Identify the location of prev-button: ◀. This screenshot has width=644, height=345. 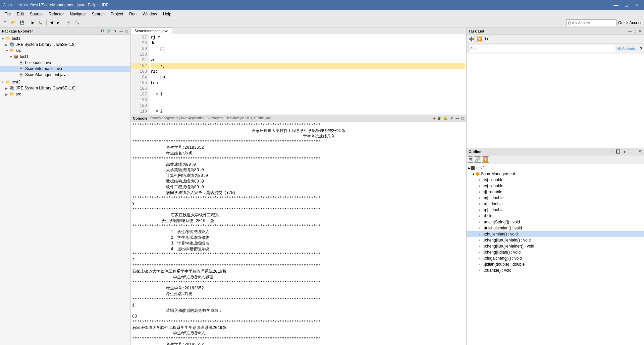
(51, 23).